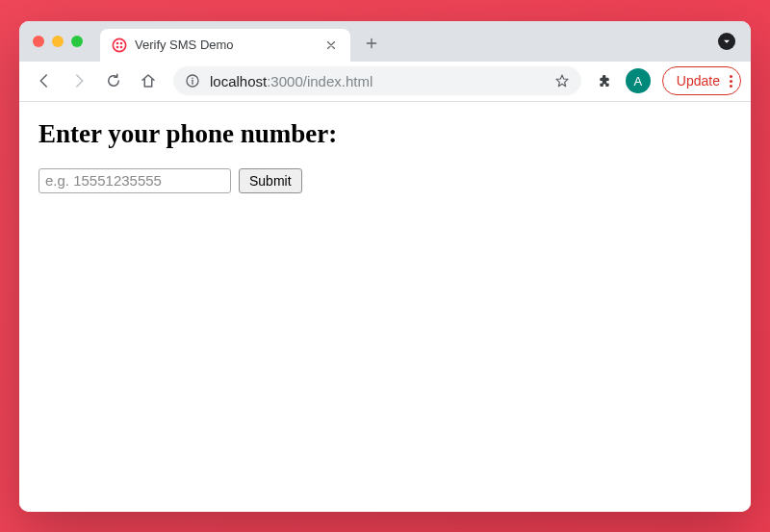  Describe the element at coordinates (119, 45) in the screenshot. I see `twilio-favicon-icon` at that location.